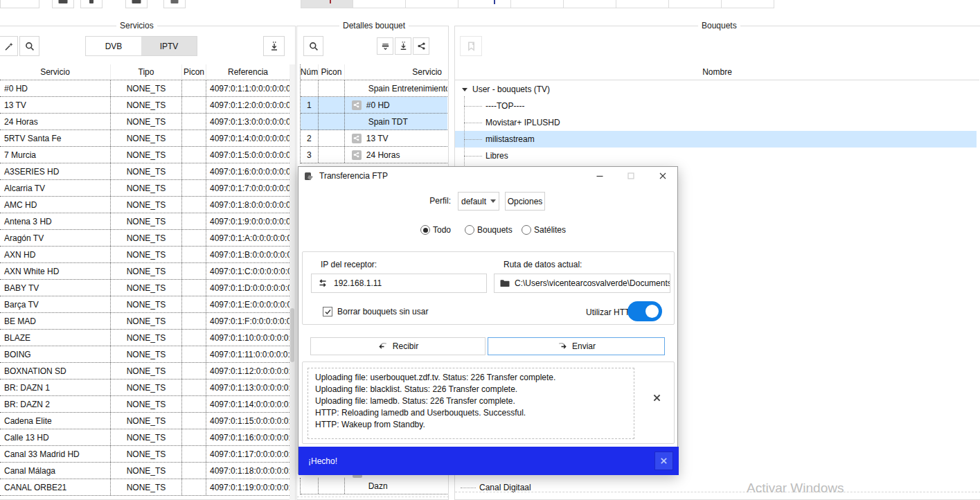 The width and height of the screenshot is (980, 500). I want to click on table-row: 5RTV Santa FeNONE_TS4097:0:1:4:0:0:0:0:0…, so click(145, 139).